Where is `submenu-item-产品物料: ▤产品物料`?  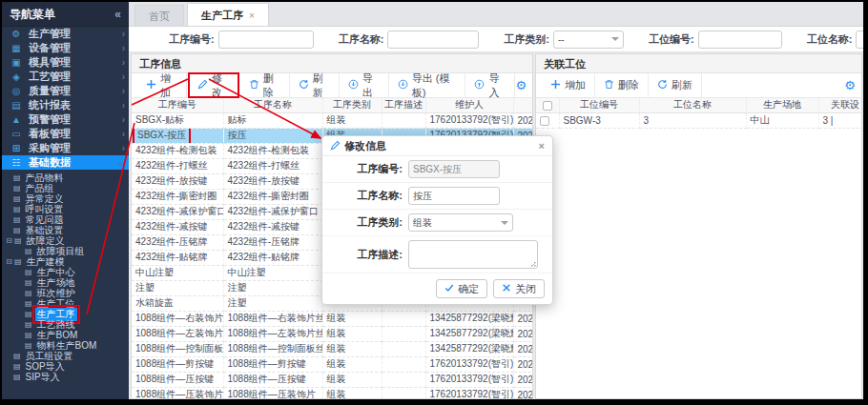 submenu-item-产品物料: ▤产品物料 is located at coordinates (65, 177).